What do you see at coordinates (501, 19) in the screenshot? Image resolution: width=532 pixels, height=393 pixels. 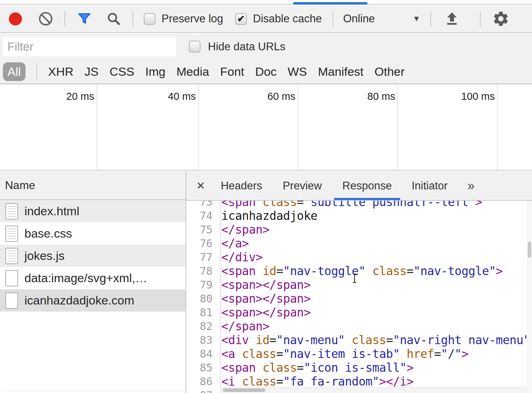 I see `gear-icon` at bounding box center [501, 19].